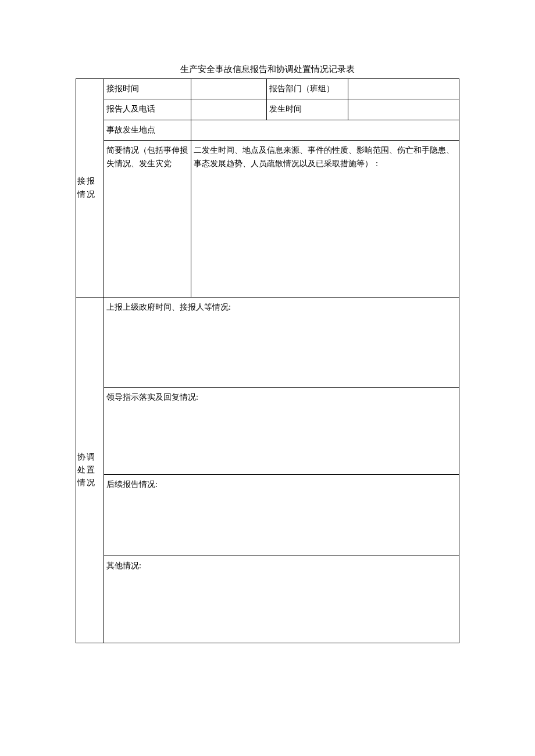 The height and width of the screenshot is (756, 535). Describe the element at coordinates (281, 431) in the screenshot. I see `cell-leader-feedback: 领导指示落实及回复情况:` at that location.